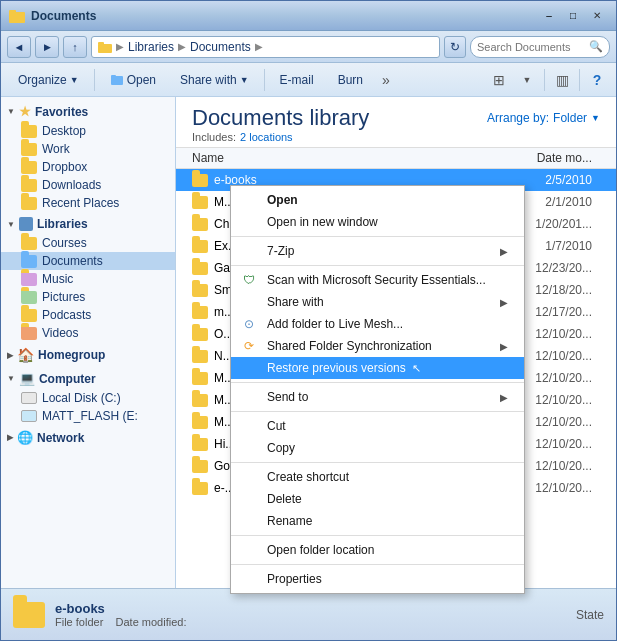 This screenshot has height=641, width=617. Describe the element at coordinates (47, 47) in the screenshot. I see `forward-button: ▶` at that location.